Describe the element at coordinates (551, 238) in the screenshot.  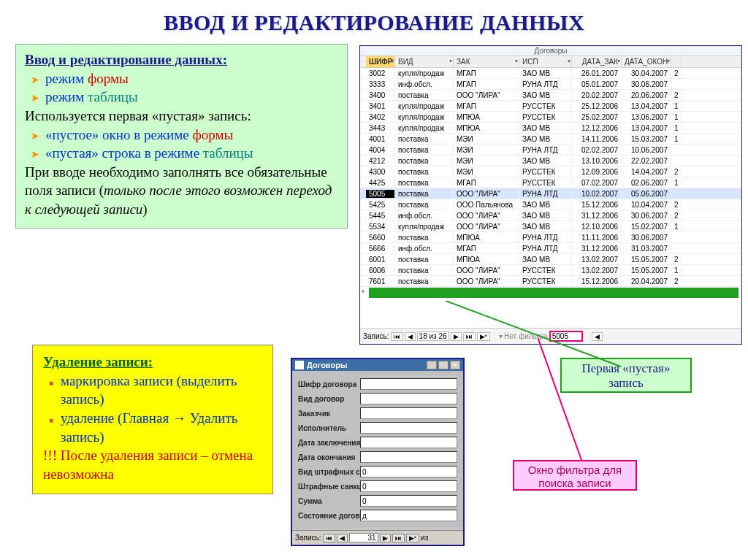
I see `table-row: 5660поставкаМПЮАРУНА ЛТД11.11.200630.06.…` at that location.